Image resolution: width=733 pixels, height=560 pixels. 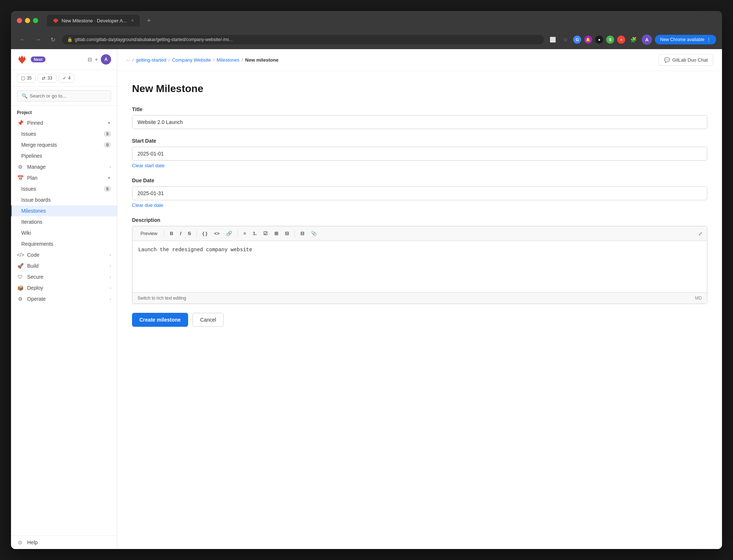 What do you see at coordinates (149, 233) in the screenshot?
I see `editor-preview-tab: Preview` at bounding box center [149, 233].